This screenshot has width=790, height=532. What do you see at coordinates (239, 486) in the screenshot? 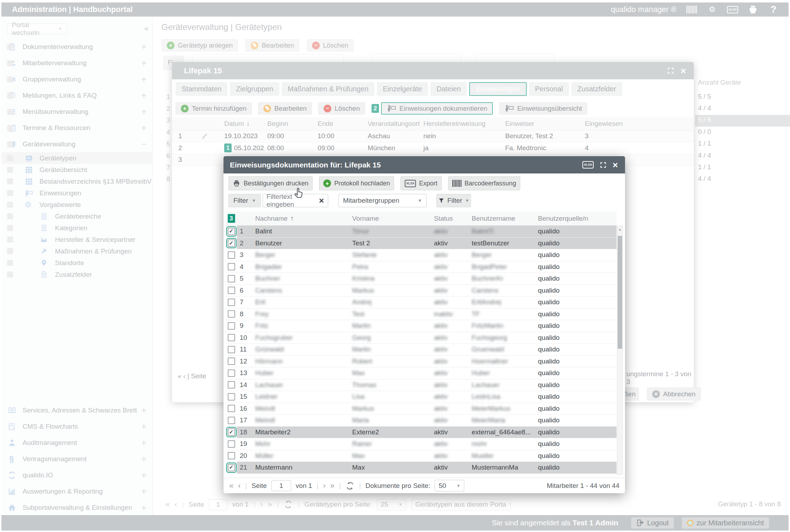
I see `prev-page-button: ‹` at bounding box center [239, 486].